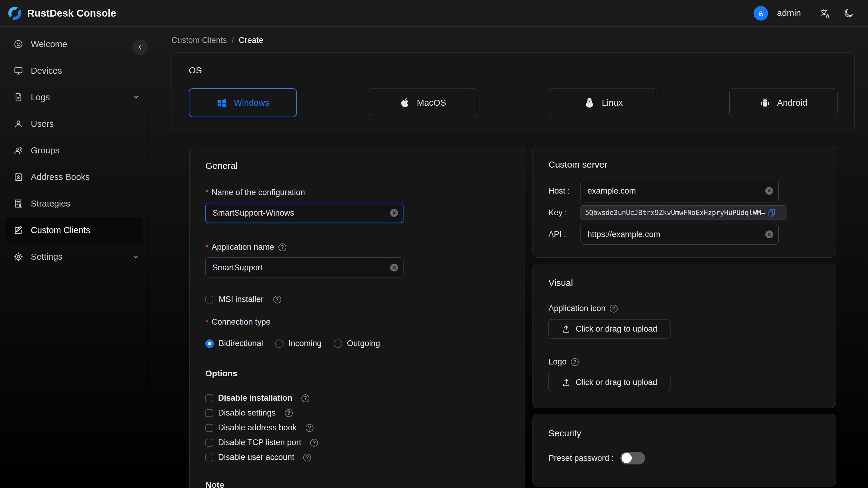  I want to click on radio-bidirectional: Bidirectional, so click(234, 343).